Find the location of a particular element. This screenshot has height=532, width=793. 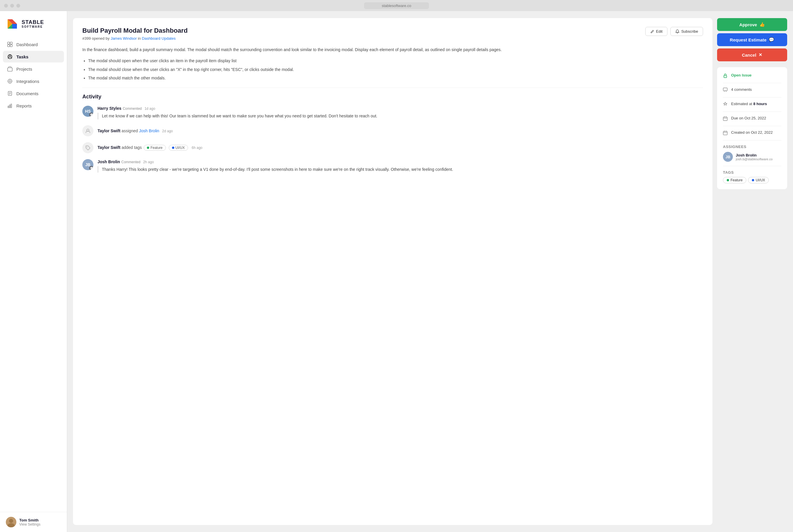

meta-section: Open Issue 4 comments Estimated at is located at coordinates (752, 128).